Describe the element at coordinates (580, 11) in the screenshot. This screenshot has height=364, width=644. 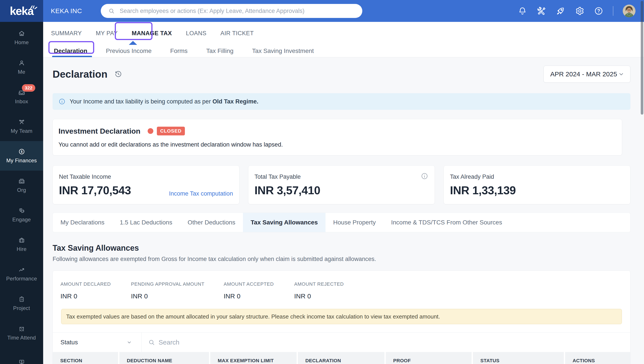
I see `settings-gear-icon` at that location.